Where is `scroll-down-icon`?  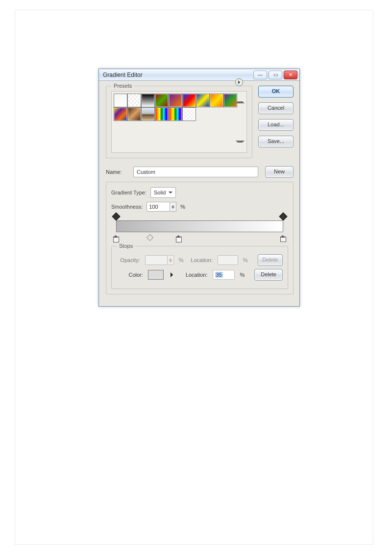
scroll-down-icon is located at coordinates (240, 145).